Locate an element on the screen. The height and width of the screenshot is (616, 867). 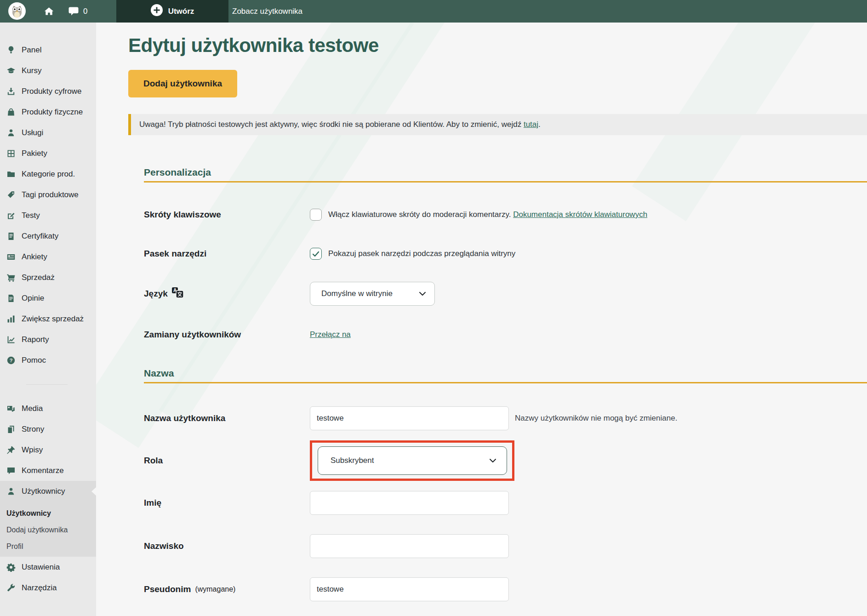
username-input is located at coordinates (409, 418).